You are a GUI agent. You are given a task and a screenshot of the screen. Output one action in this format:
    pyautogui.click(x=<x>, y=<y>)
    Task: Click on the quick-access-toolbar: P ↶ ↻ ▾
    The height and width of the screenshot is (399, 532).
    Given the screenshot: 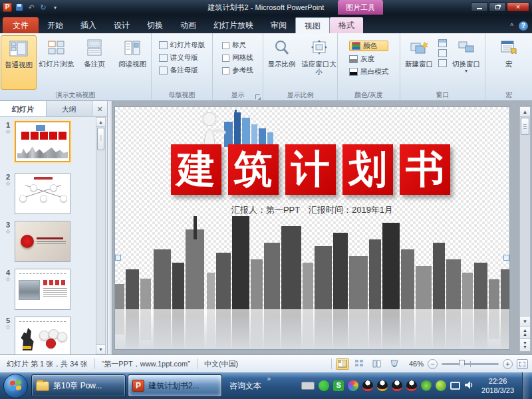 What is the action you would take?
    pyautogui.click(x=30, y=7)
    